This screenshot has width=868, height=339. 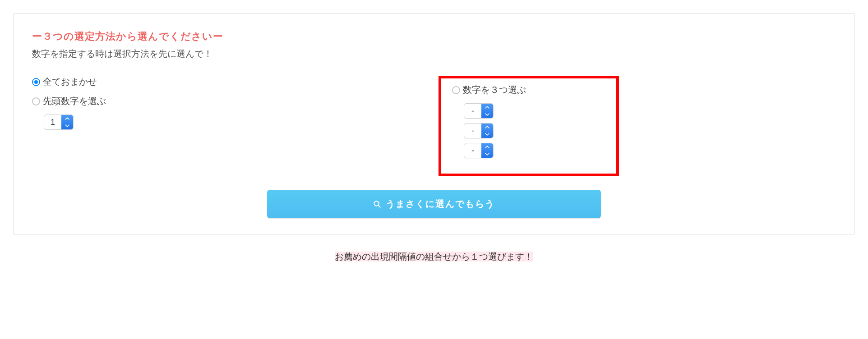 I want to click on three-digits-value-1: -, so click(x=473, y=111).